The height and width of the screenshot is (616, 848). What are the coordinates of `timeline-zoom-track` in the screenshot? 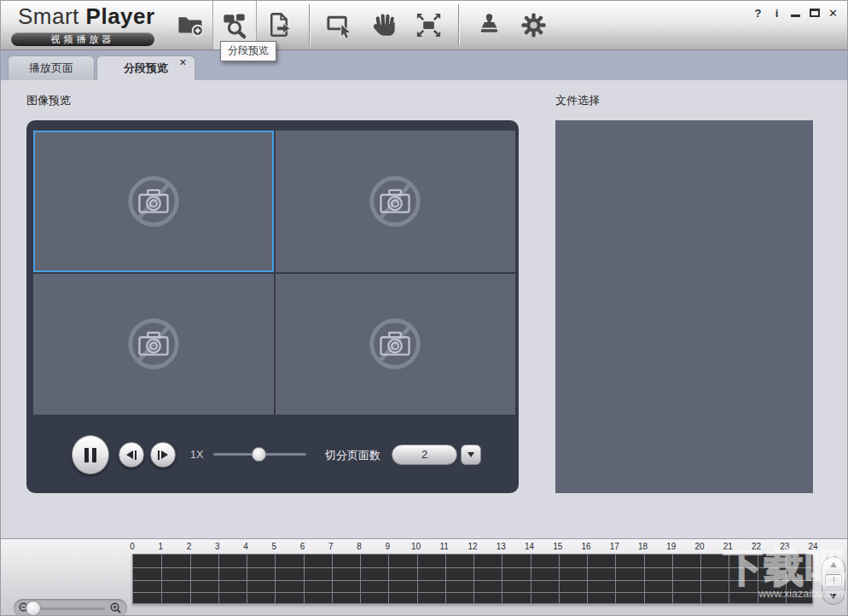 It's located at (70, 609).